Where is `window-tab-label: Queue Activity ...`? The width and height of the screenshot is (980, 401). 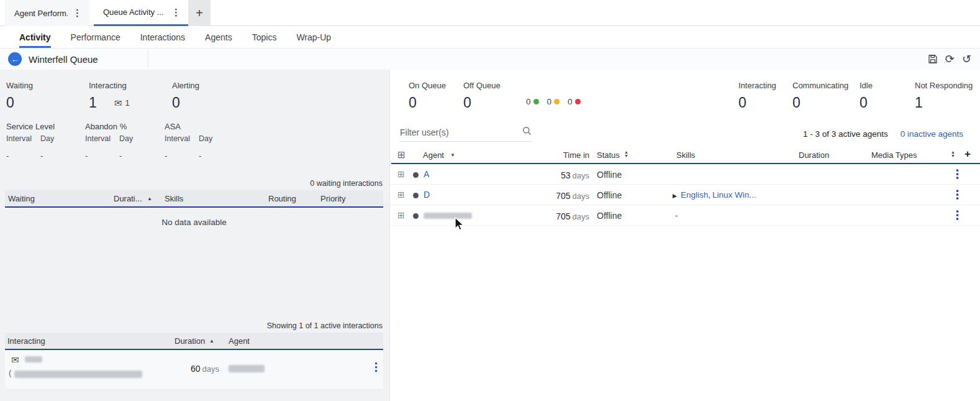 window-tab-label: Queue Activity ... is located at coordinates (134, 12).